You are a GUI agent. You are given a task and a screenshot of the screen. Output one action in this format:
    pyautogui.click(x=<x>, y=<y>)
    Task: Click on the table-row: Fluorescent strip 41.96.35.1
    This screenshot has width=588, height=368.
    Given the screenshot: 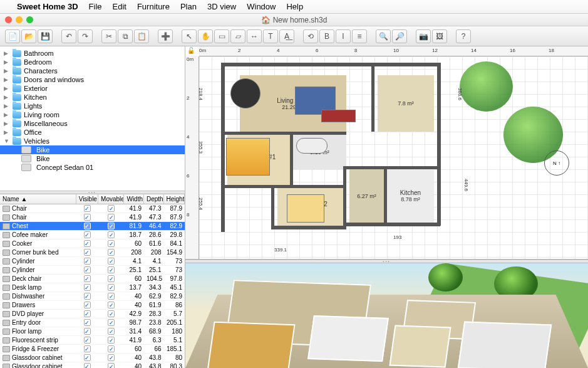 What is the action you would take?
    pyautogui.click(x=93, y=340)
    